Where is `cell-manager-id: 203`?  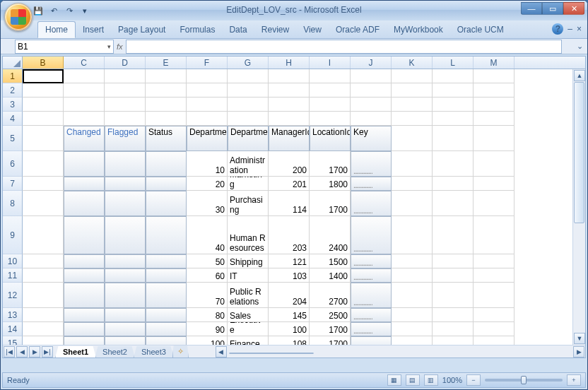 cell-manager-id: 203 is located at coordinates (289, 235).